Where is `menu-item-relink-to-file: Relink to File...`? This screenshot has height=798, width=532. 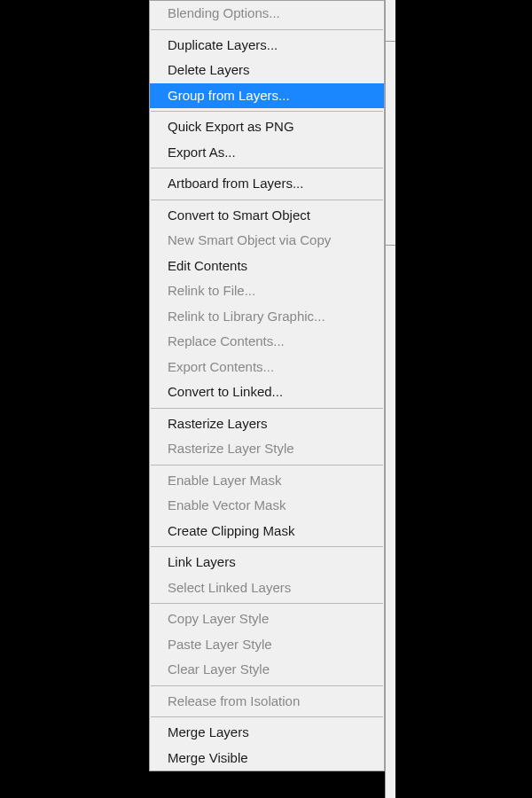
menu-item-relink-to-file: Relink to File... is located at coordinates (267, 291).